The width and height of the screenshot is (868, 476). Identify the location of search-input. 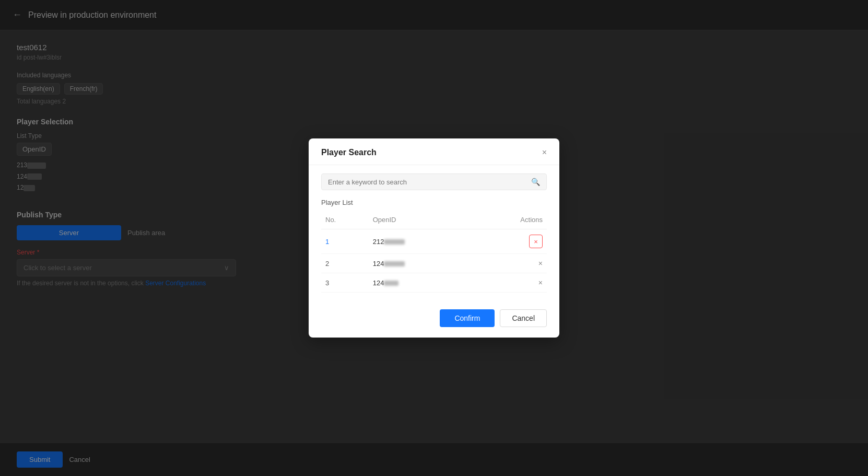
(427, 182).